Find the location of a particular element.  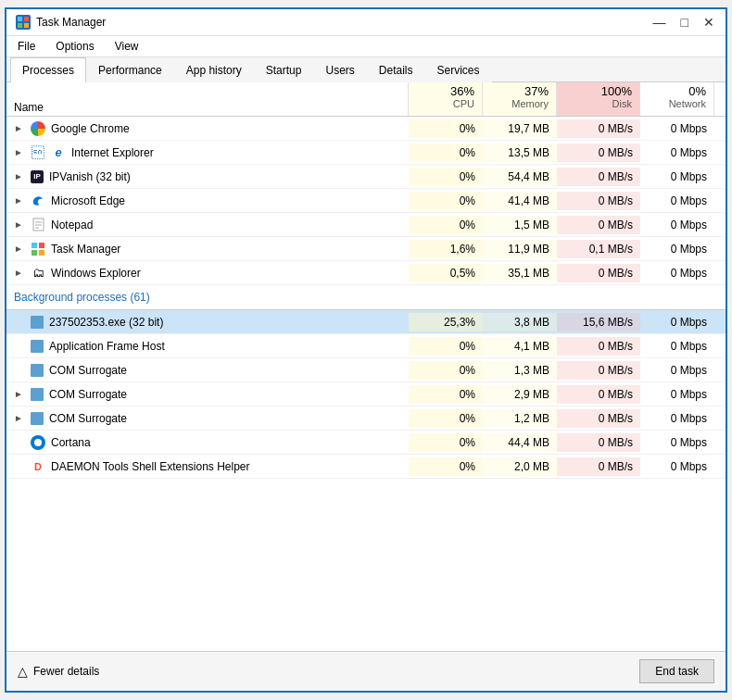

maximize-button: □ is located at coordinates (685, 22).